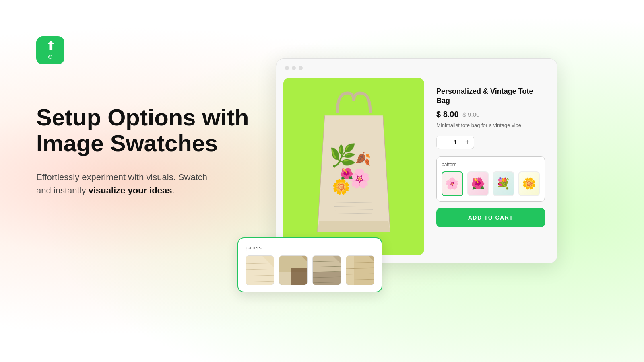 This screenshot has width=644, height=362. Describe the element at coordinates (310, 248) in the screenshot. I see `papers-label: papers` at that location.